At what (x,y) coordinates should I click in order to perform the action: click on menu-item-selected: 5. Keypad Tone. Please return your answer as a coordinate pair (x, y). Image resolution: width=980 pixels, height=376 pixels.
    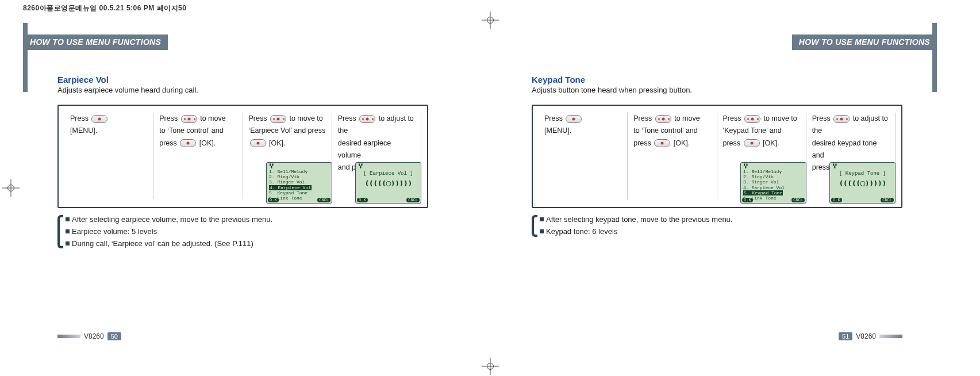
    Looking at the image, I should click on (763, 193).